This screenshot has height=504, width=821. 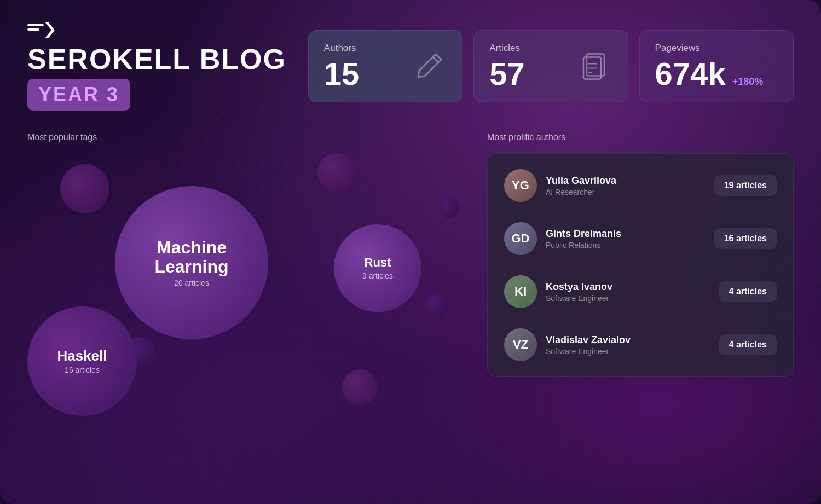 I want to click on author-name: Vladislav Zavialov, so click(x=628, y=340).